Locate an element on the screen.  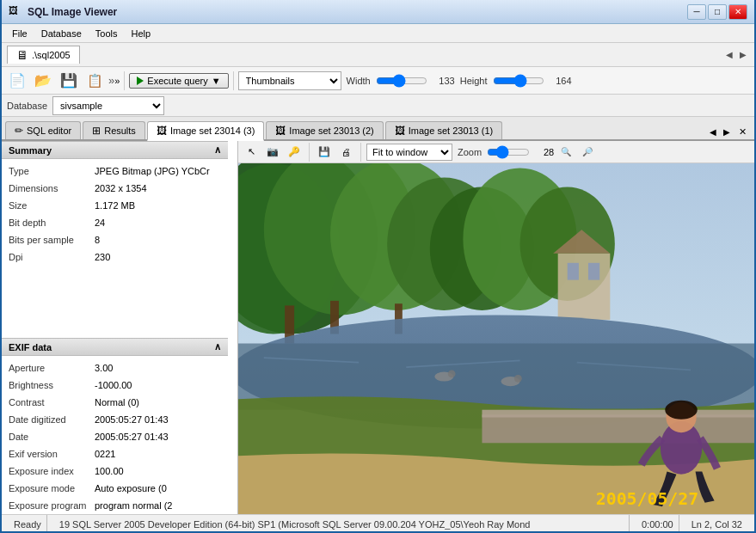
sql-editor-icon: ✏ is located at coordinates (19, 131).